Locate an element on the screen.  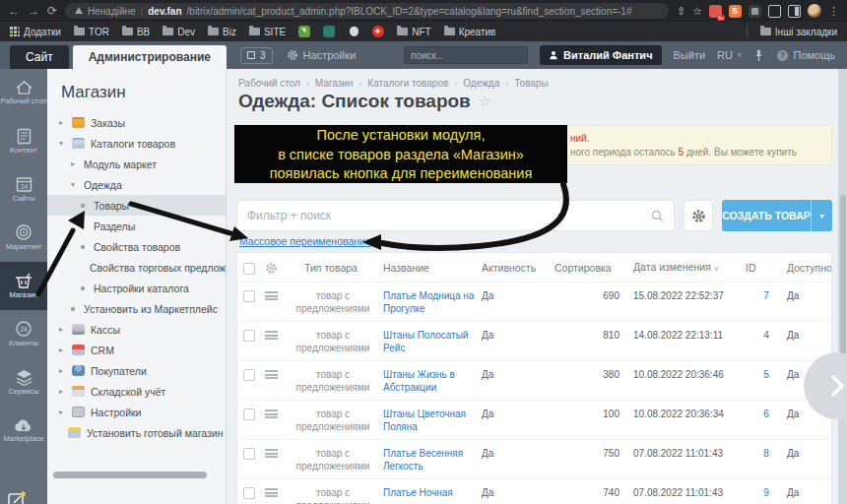
bookmark-folder-bb: BB is located at coordinates (136, 32).